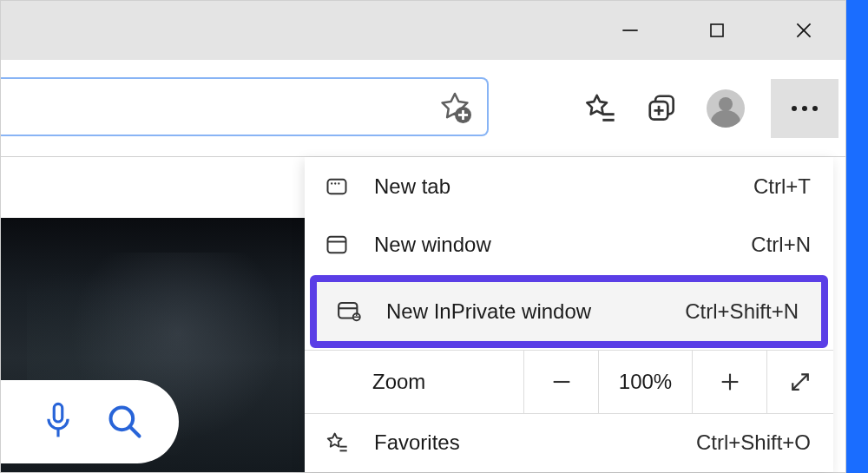 The width and height of the screenshot is (868, 473). I want to click on new-tab-icon, so click(337, 187).